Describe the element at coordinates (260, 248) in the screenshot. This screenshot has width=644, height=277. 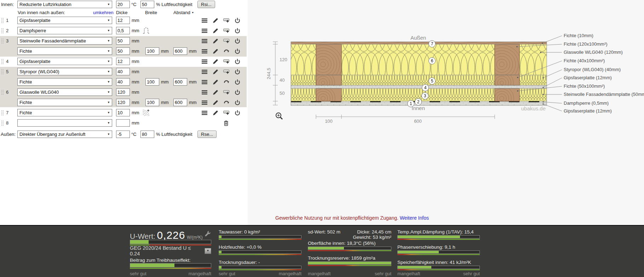
I see `metric-label: Holzfeuchte: +0,0 %` at that location.